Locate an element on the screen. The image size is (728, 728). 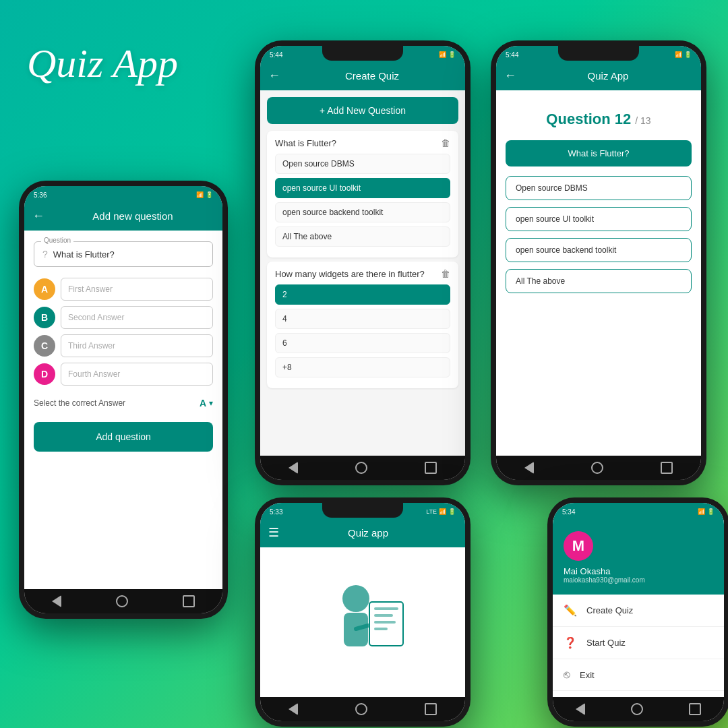
phone5-menu-create-quiz: ✏️ Create Quiz is located at coordinates (638, 611).